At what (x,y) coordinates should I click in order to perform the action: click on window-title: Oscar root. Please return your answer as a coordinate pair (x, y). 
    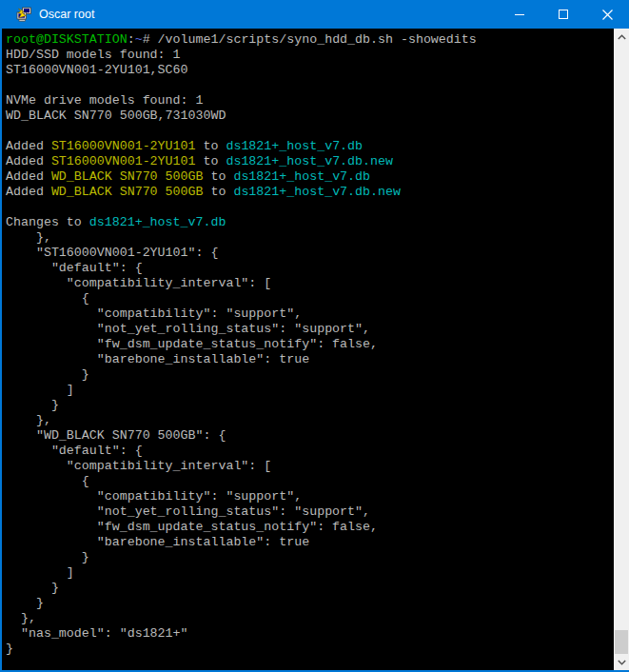
    Looking at the image, I should click on (67, 14).